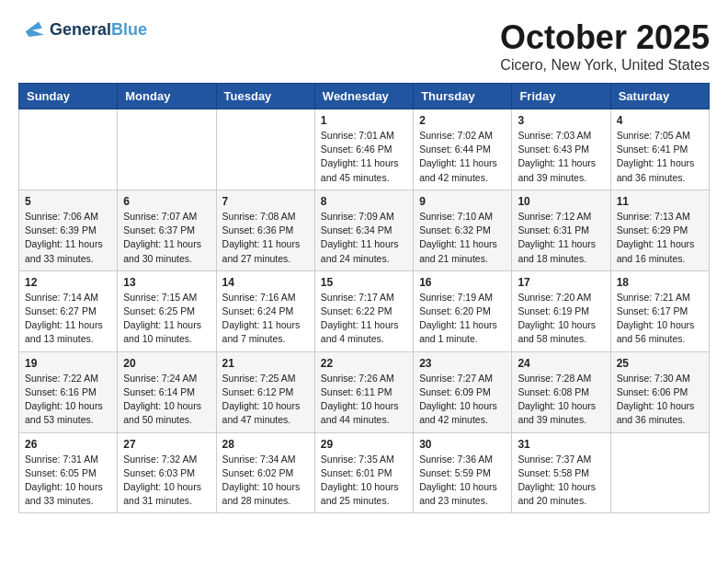 The height and width of the screenshot is (563, 728). I want to click on day-info: Sunrise: 7:14 AM Sunset: 6:27 PM Dayligh…, so click(68, 318).